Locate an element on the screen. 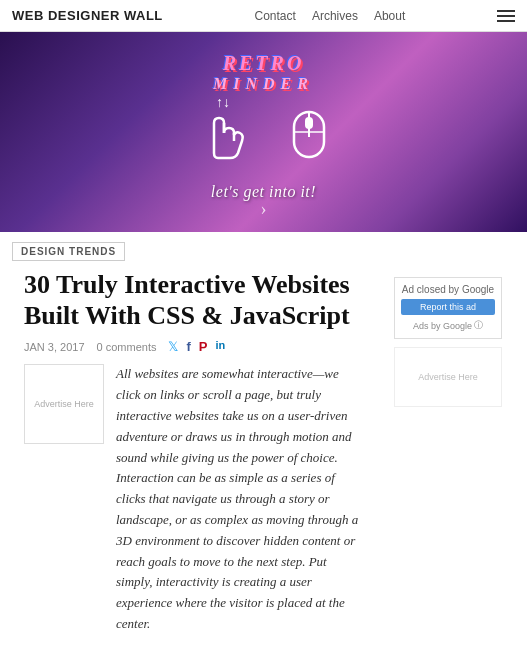 The height and width of the screenshot is (650, 527). pinterest-icon: P is located at coordinates (204, 346).